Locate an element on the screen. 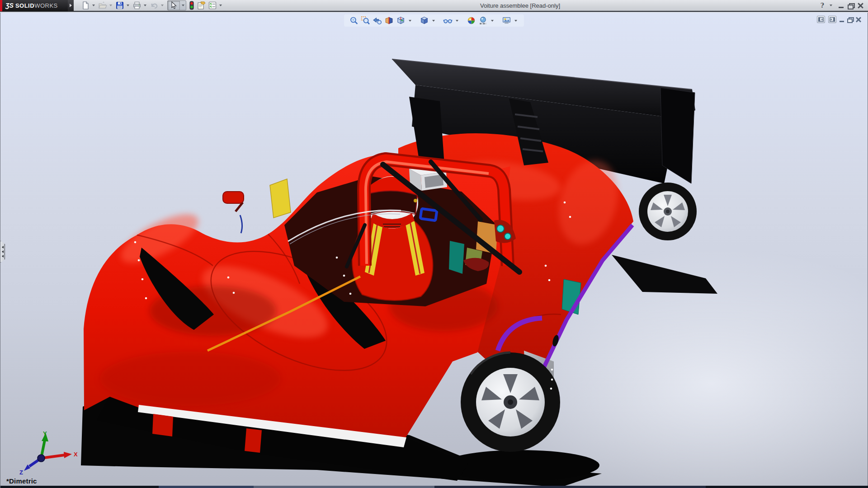  zoom-to-area-button is located at coordinates (365, 21).